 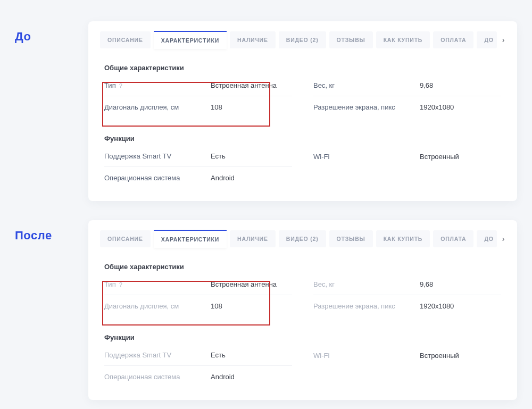 I want to click on after-label: После, so click(x=44, y=231).